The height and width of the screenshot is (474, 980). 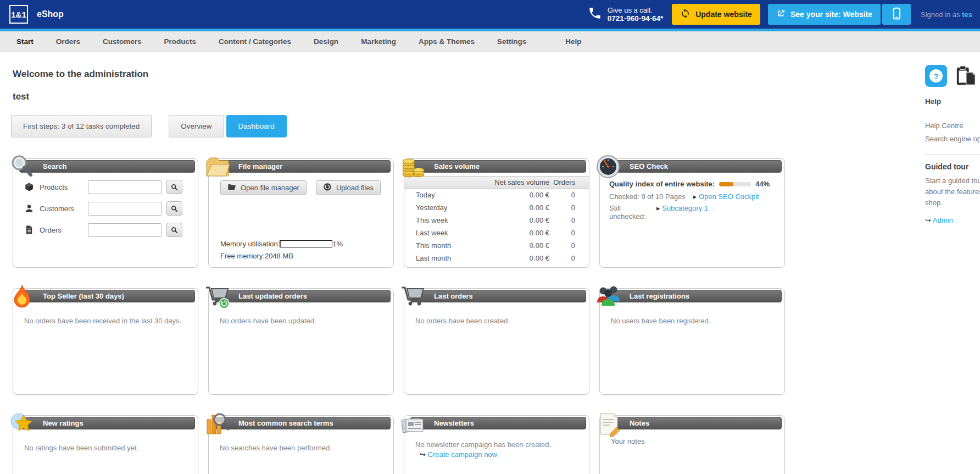 I want to click on magnifier-3d-icon, so click(x=22, y=167).